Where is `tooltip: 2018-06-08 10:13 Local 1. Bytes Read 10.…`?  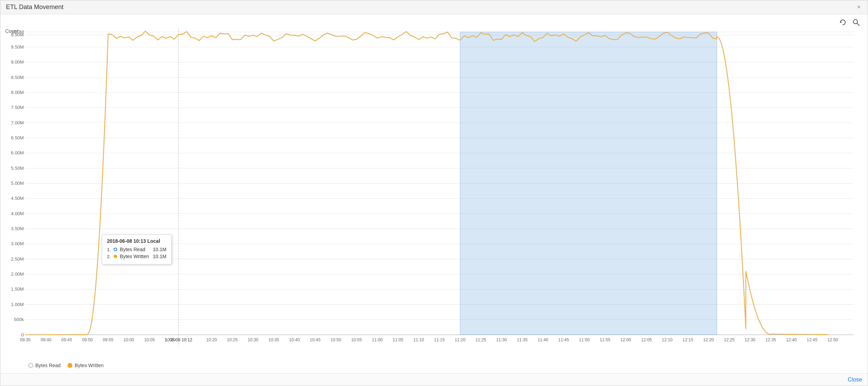
tooltip: 2018-06-08 10:13 Local 1. Bytes Read 10.… is located at coordinates (137, 249).